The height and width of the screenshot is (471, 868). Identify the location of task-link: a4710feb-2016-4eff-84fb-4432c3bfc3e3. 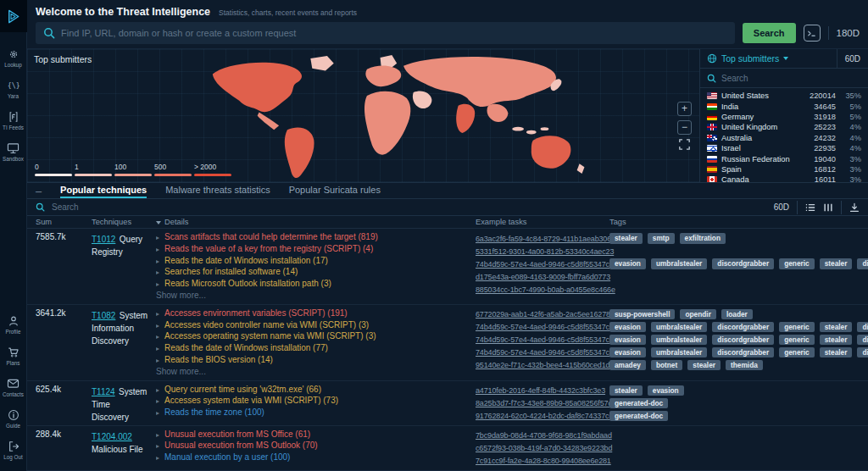
(542, 391).